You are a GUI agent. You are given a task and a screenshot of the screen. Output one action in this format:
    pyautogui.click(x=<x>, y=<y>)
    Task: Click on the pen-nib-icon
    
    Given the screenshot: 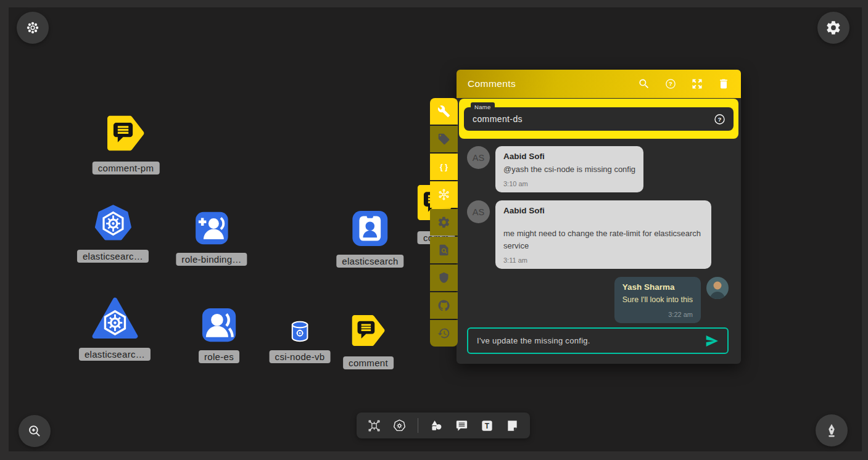 What is the action you would take?
    pyautogui.click(x=832, y=430)
    